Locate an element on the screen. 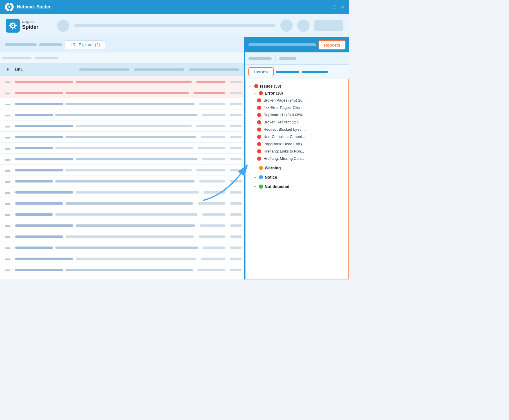 The image size is (509, 420). titlebar: Netpeak Spider – □ ✕ is located at coordinates (175, 7).